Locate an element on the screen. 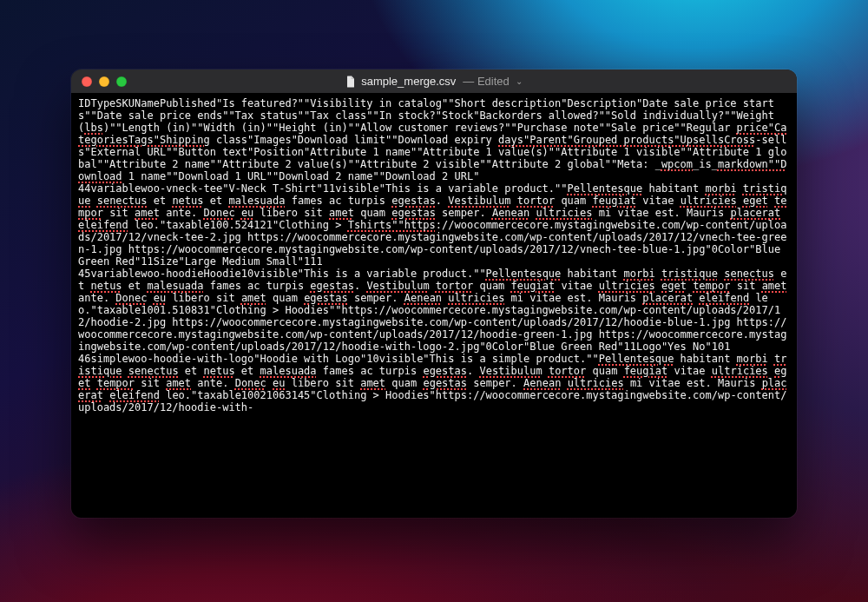 The width and height of the screenshot is (868, 602). document-filename: sample_merge.csv is located at coordinates (408, 82).